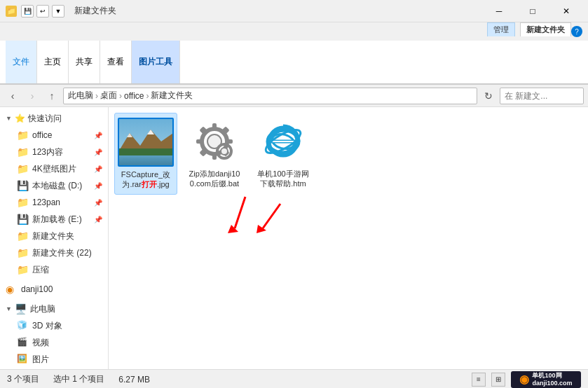  I want to click on sidebar-item-label: 新加载卷 (E:), so click(57, 220).